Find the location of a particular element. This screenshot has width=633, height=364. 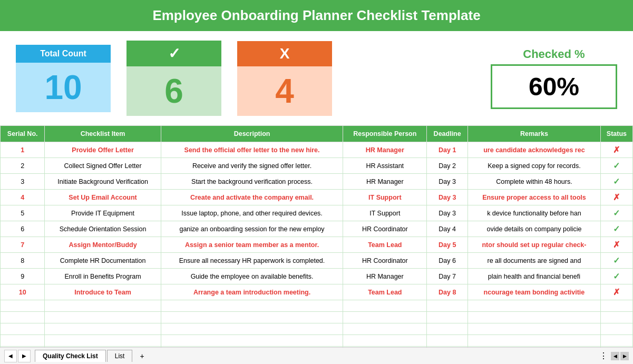

cell-description: Send the official offer letter to the ne… is located at coordinates (252, 150).